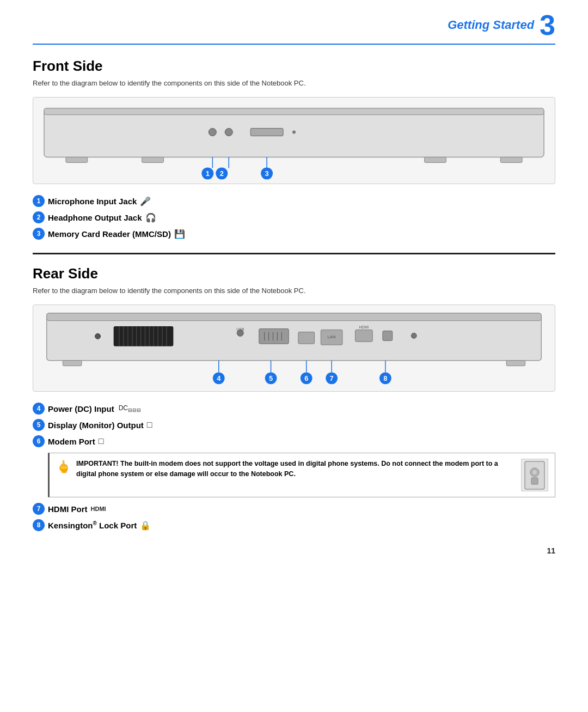 Image resolution: width=588 pixels, height=712 pixels. I want to click on front-component-list: 1 Microphone Input Jack 🎤 2 Headphone Ou…, so click(294, 217).